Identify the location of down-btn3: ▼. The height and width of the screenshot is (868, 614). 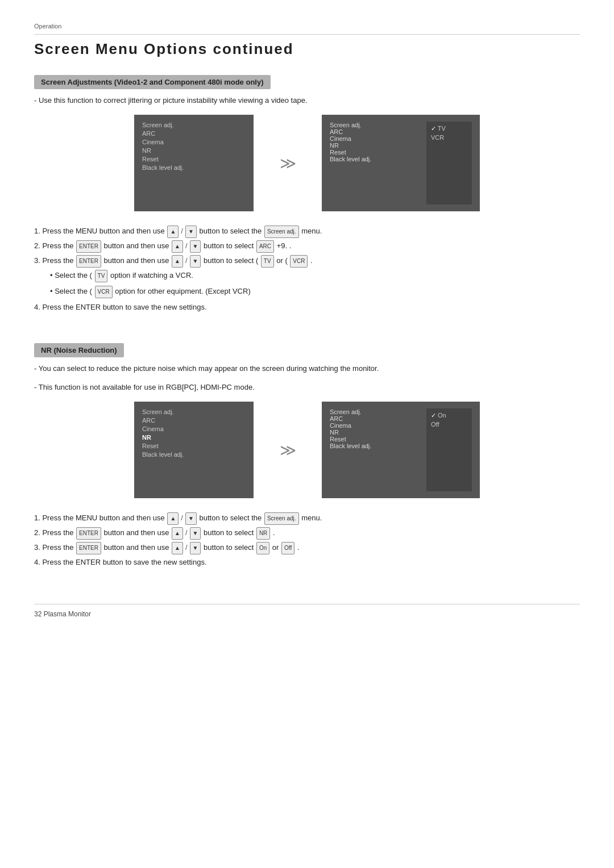
(196, 261).